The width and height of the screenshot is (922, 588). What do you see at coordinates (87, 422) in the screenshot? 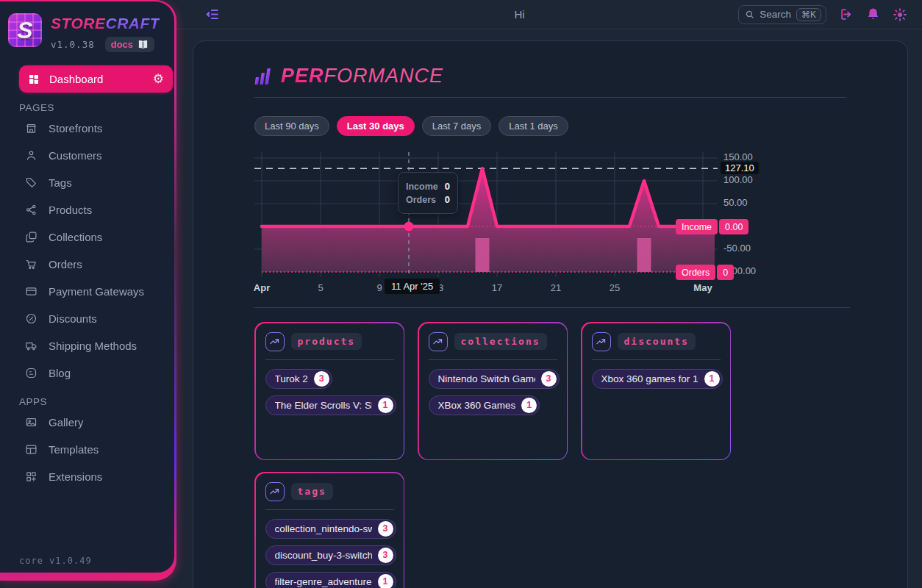
I see `sidebar-item-gallery: Gallery` at bounding box center [87, 422].